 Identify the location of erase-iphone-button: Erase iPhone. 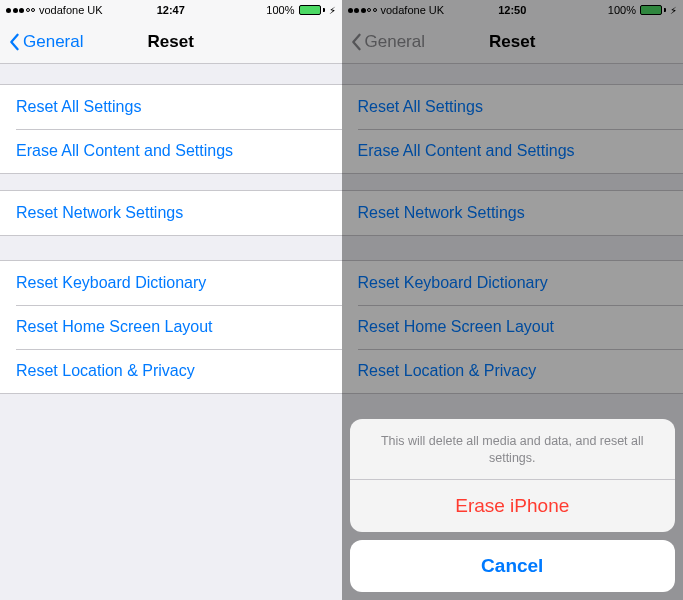
(513, 506).